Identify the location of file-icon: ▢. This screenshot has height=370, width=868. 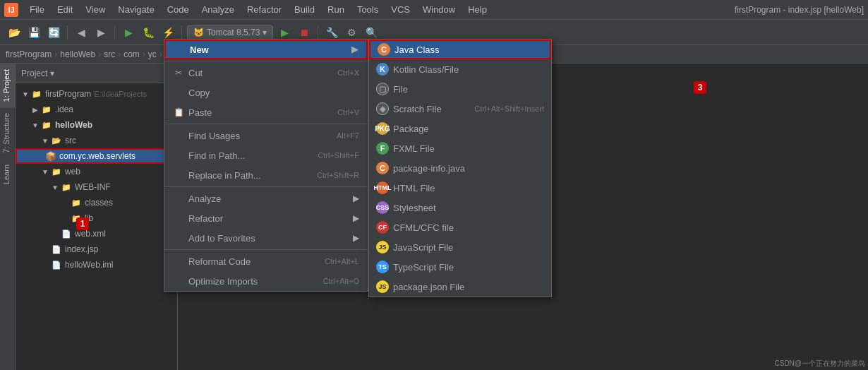
(382, 89).